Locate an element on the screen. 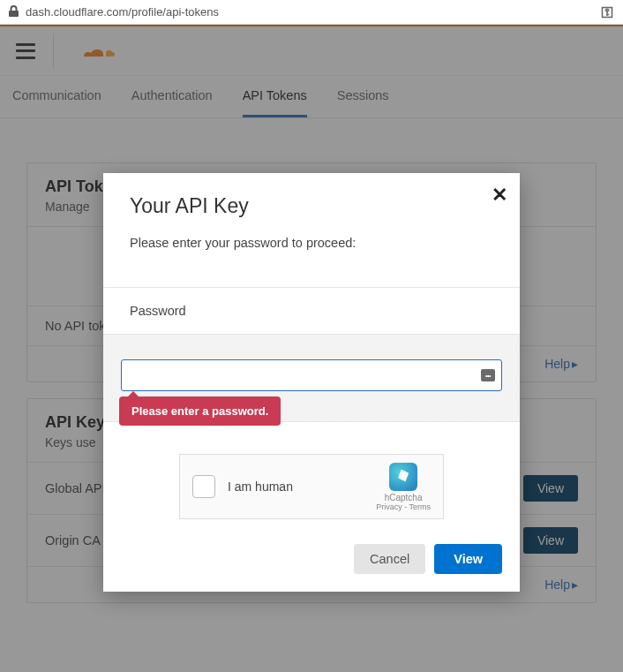 The height and width of the screenshot is (672, 623). captcha-checkbox is located at coordinates (204, 487).